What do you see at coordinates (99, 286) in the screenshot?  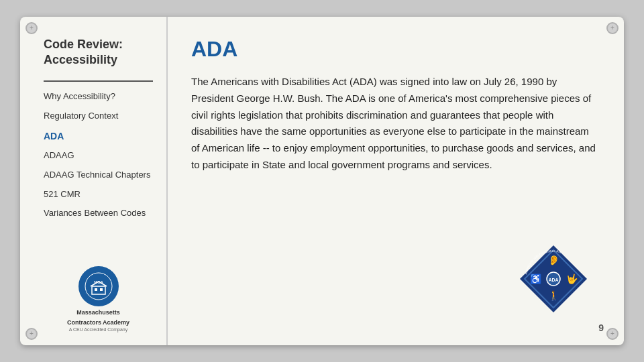 I see `logo-icon: MCA` at bounding box center [99, 286].